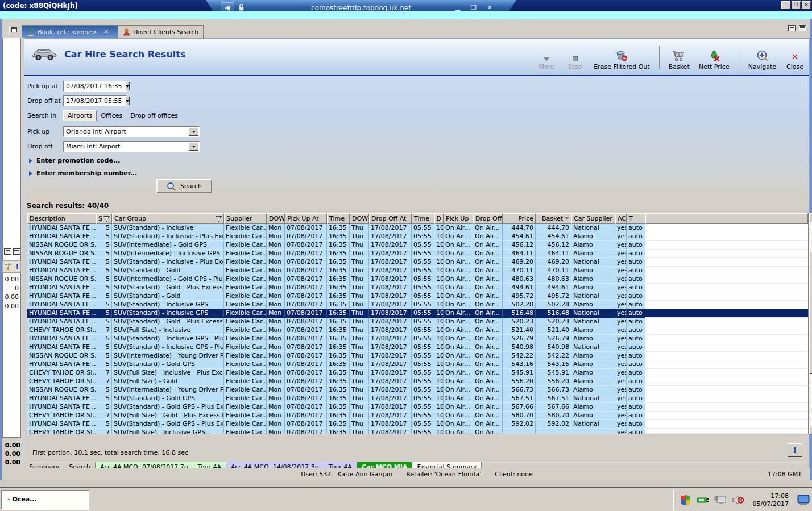 The image size is (812, 511). I want to click on scrollbar-thumb, so click(811, 313).